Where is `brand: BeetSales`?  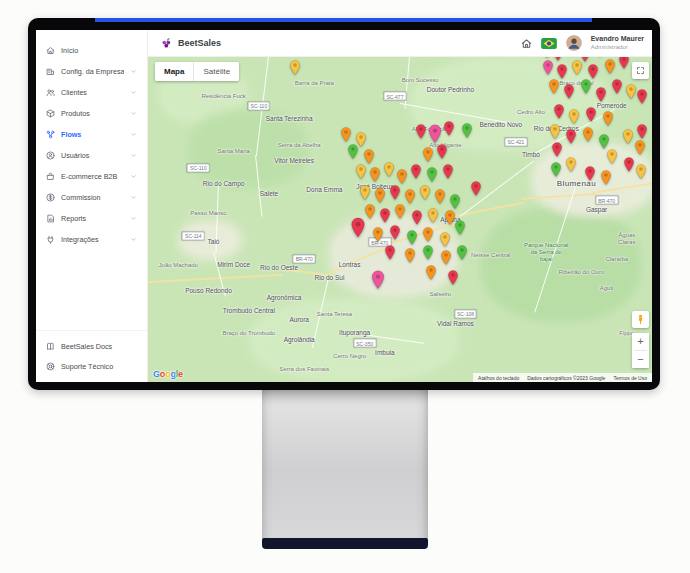 brand: BeetSales is located at coordinates (190, 44).